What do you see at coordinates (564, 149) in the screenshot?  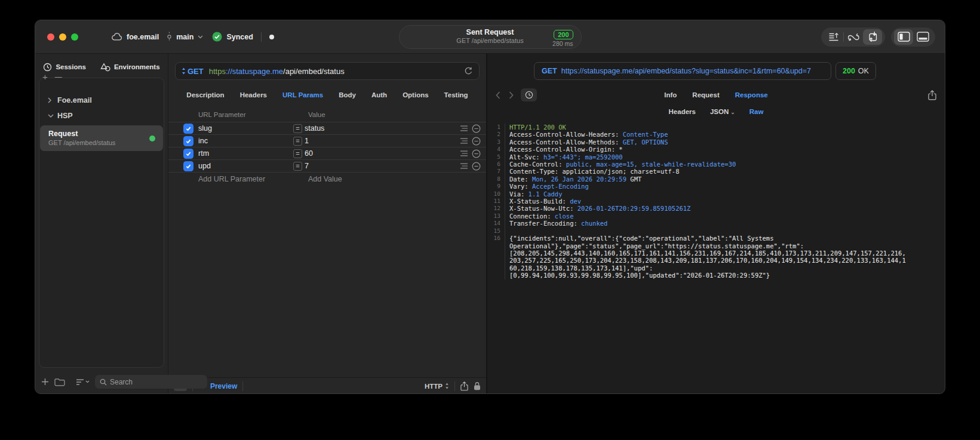 I see `code-text: Access-Control-Allow-Origin: *` at bounding box center [564, 149].